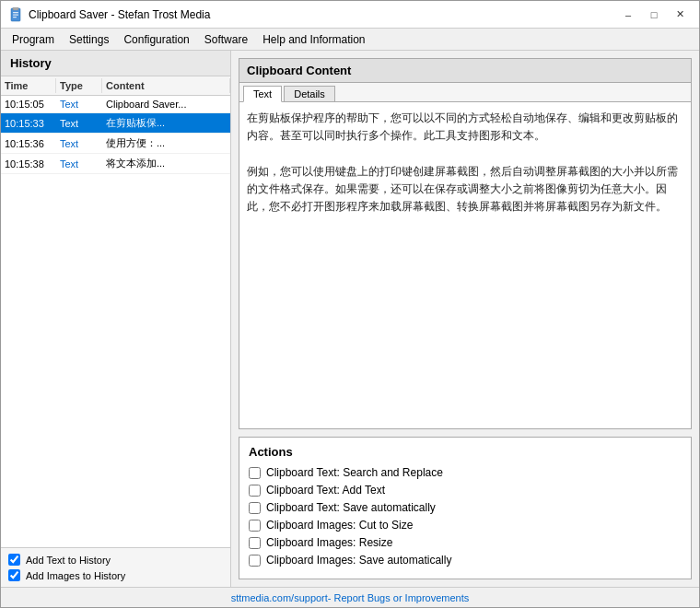 The image size is (700, 608). Describe the element at coordinates (326, 490) in the screenshot. I see `action-label-1: Clipboard Text: Add Text` at that location.